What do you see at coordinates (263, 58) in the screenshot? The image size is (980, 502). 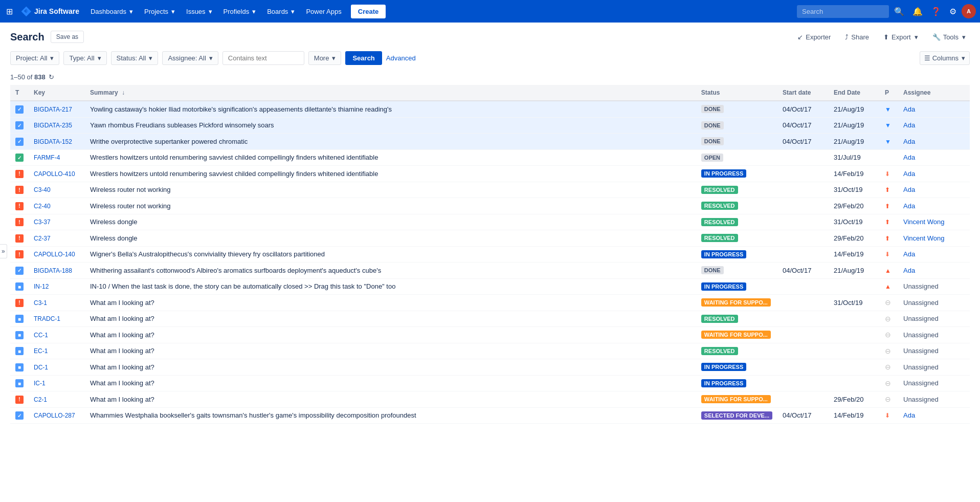 I see `contains-text-input` at bounding box center [263, 58].